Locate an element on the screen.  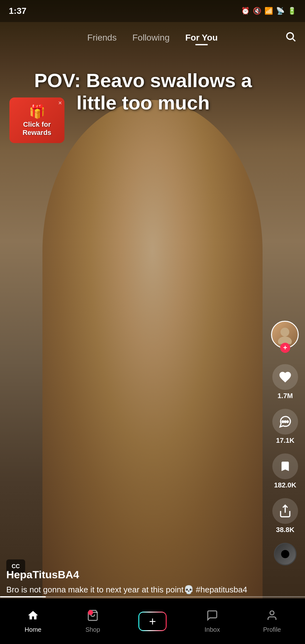
inbox-label: Inbox is located at coordinates (213, 630).